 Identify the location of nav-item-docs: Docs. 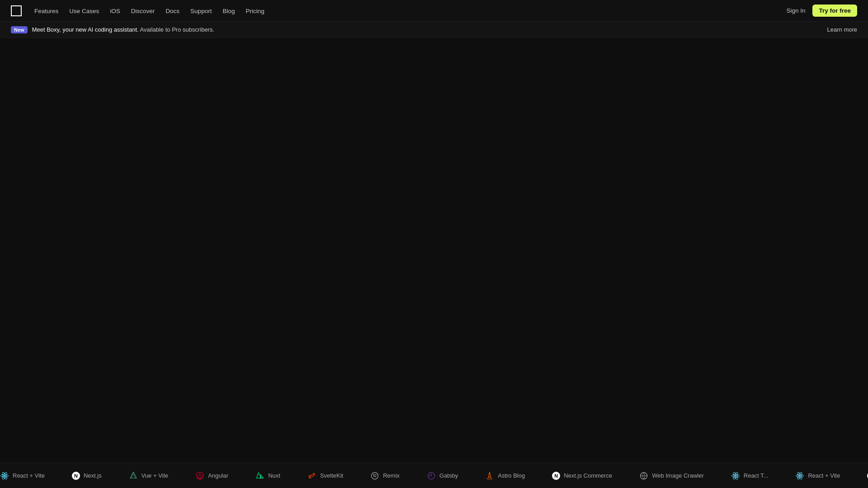
(173, 11).